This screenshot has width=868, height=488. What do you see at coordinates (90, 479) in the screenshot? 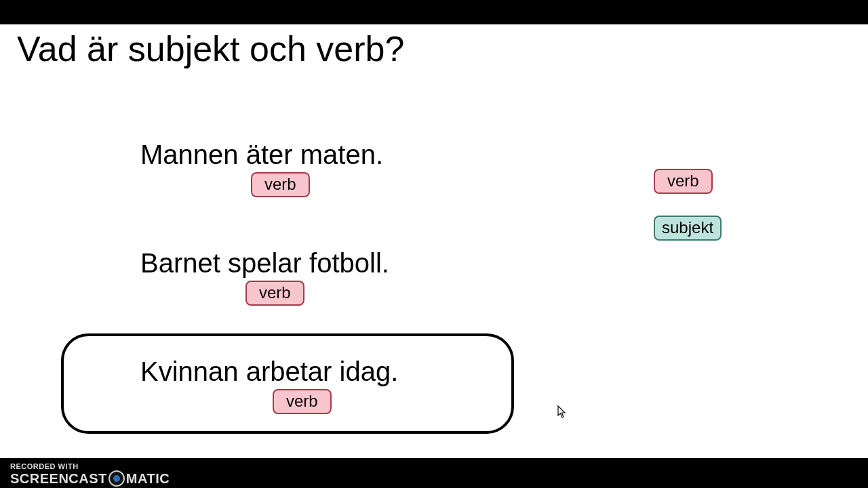
I see `watermark-brand: SCREENCAST MATIC` at bounding box center [90, 479].